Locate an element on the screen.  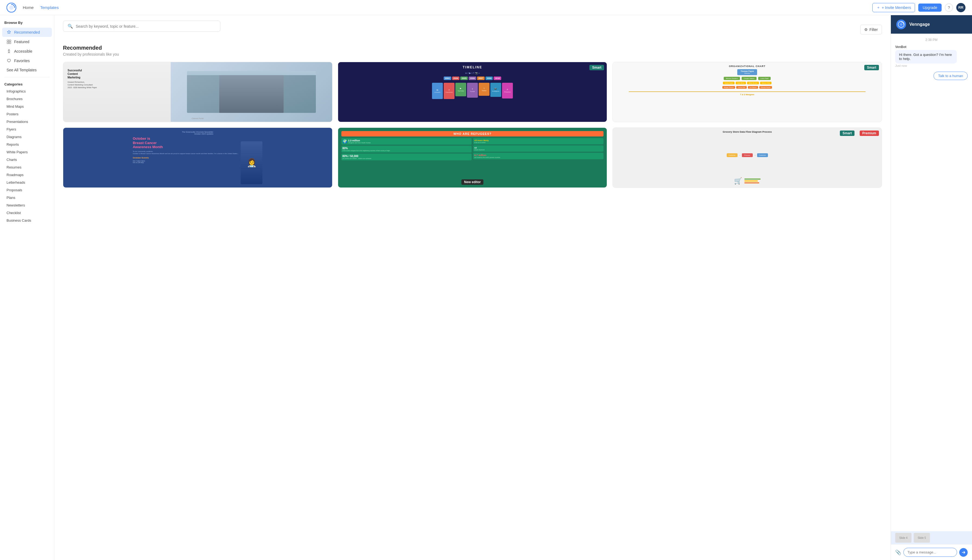
search-input is located at coordinates (146, 26).